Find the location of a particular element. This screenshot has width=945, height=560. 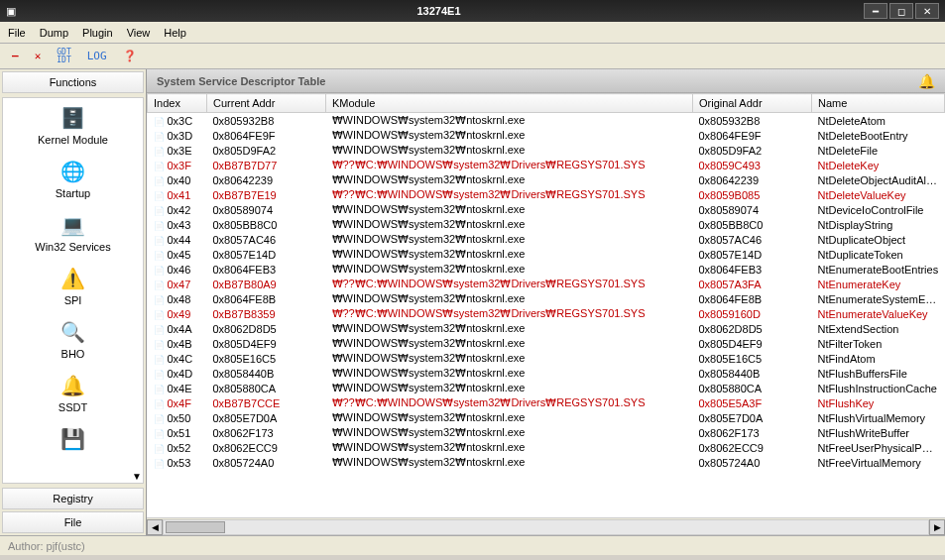

sidebar-item-icon: 🔔 is located at coordinates (73, 386).